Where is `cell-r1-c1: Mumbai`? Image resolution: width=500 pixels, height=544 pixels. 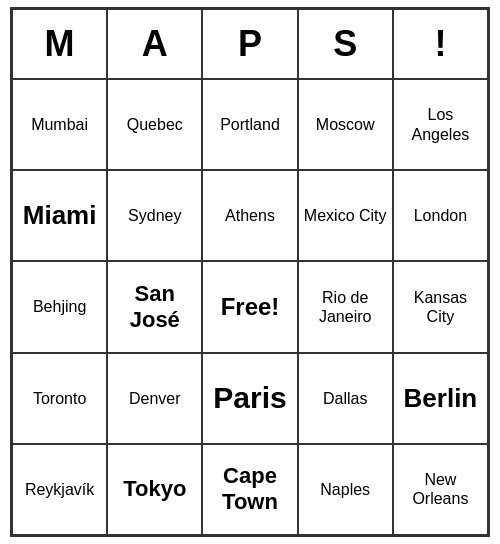 cell-r1-c1: Mumbai is located at coordinates (60, 124).